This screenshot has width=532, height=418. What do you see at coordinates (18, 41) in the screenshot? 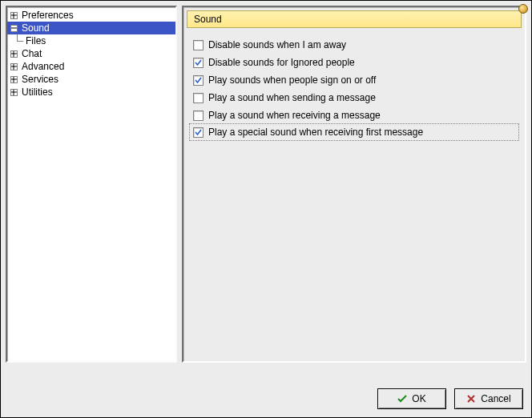
I see `tree-branch-icon` at bounding box center [18, 41].